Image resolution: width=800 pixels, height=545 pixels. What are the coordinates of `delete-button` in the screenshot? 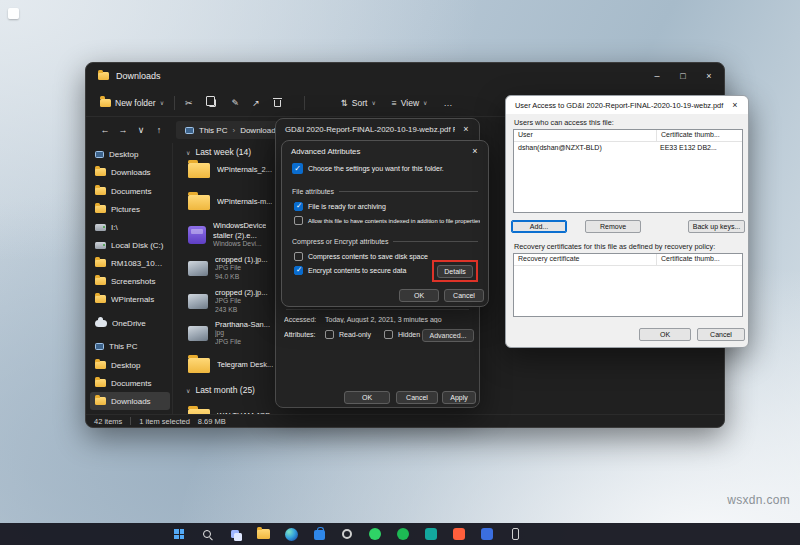 It's located at (278, 104).